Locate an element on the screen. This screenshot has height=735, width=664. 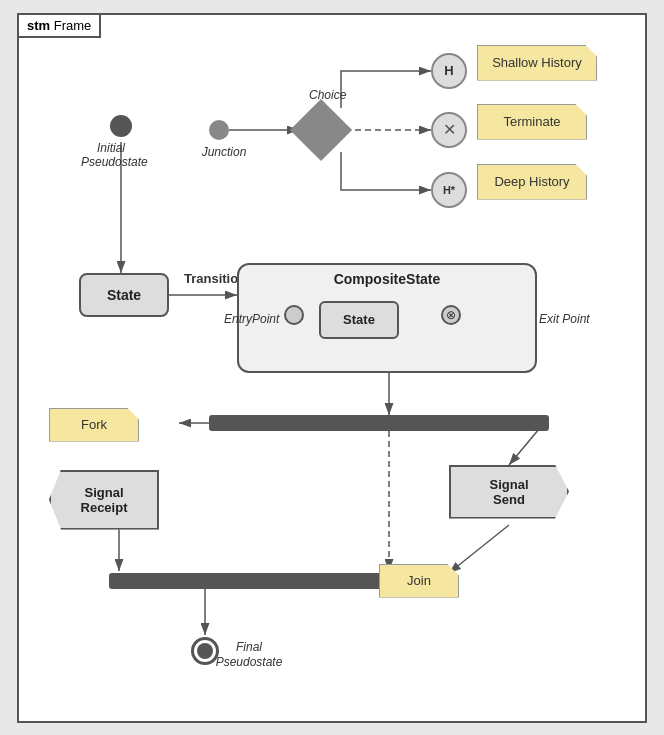
join-note: Join is located at coordinates (419, 581).